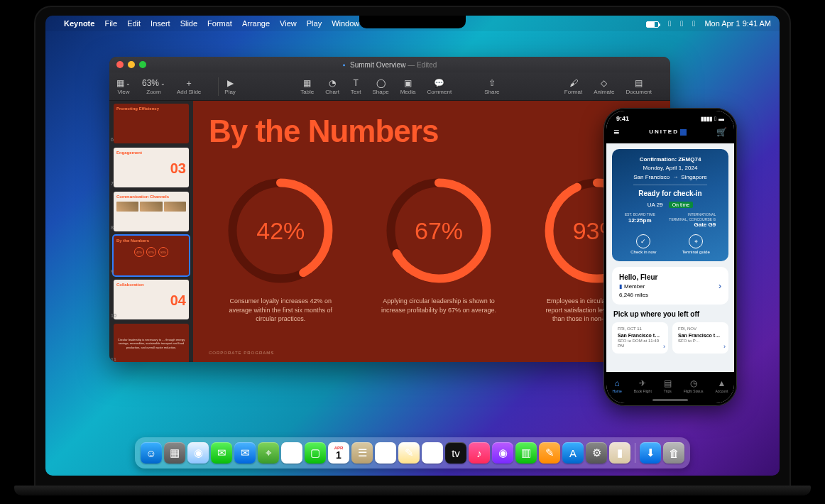 Image resolution: width=825 pixels, height=504 pixels. I want to click on slide-navigator: 6Promoting Efficiency7Engagement038Commu…, so click(151, 231).